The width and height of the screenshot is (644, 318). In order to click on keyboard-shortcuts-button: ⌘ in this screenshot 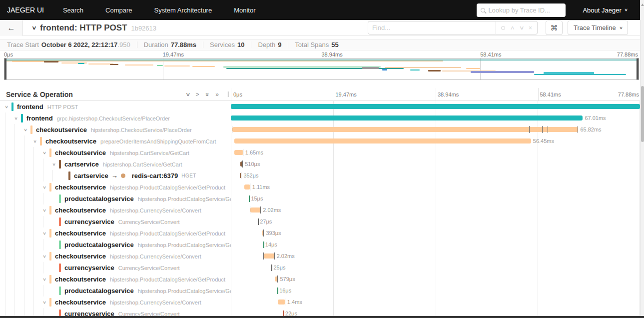, I will do `click(554, 28)`.